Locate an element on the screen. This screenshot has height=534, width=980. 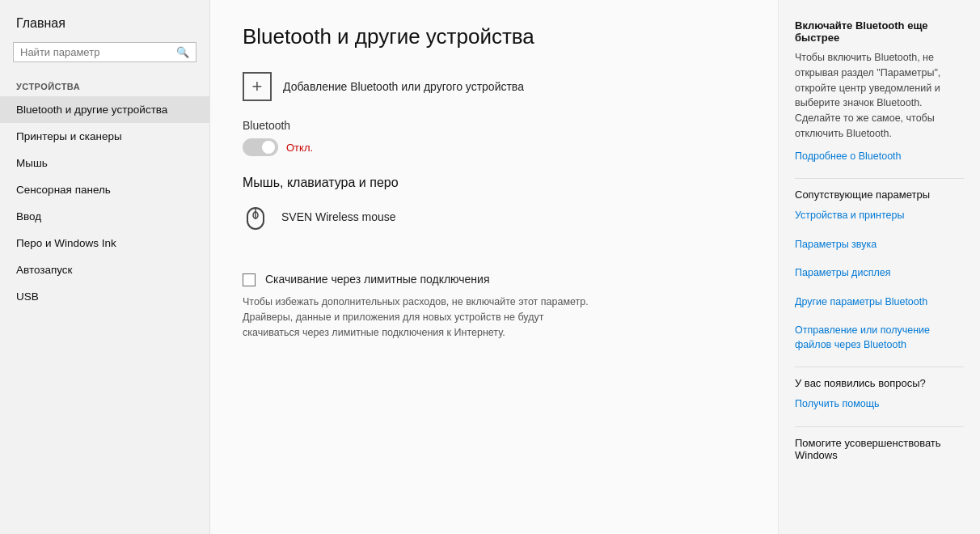
sidebar-home: Главная is located at coordinates (105, 21).